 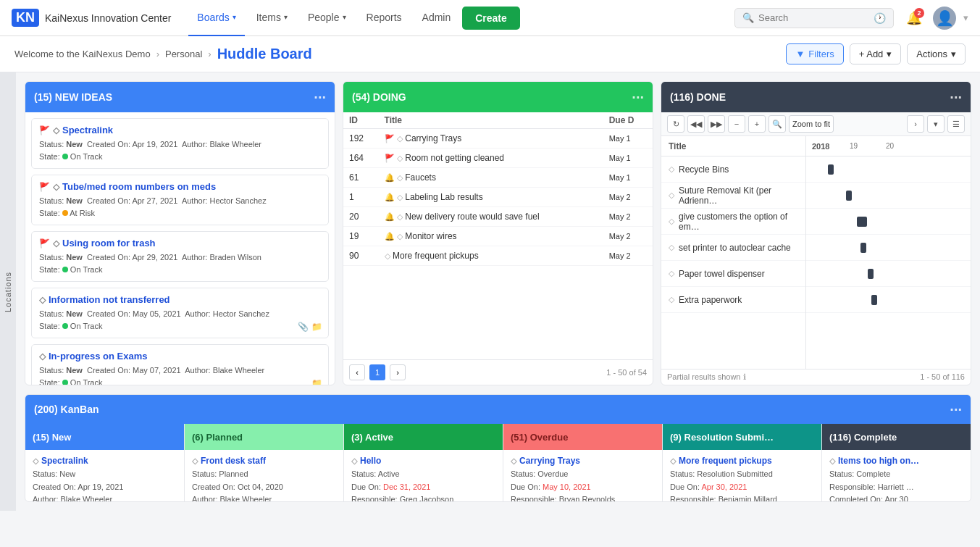 What do you see at coordinates (109, 243) in the screenshot?
I see `card-title: Using room for trash` at bounding box center [109, 243].